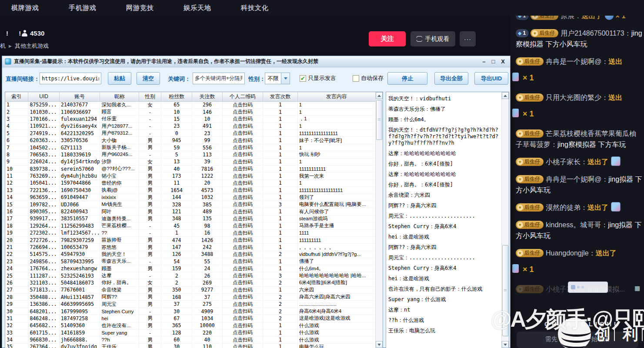 This screenshot has width=644, height=348. I want to click on table-row: 4110921...dyv2i6saey4x用户128977...-23491点…, so click(190, 126).